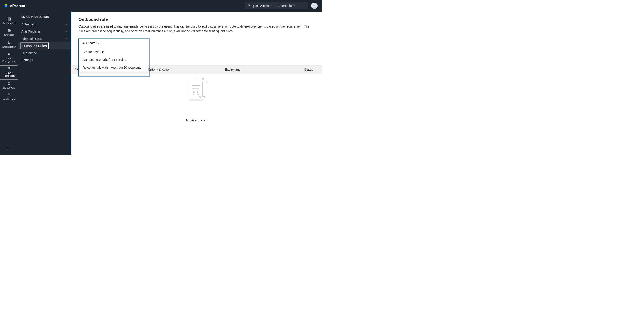  What do you see at coordinates (84, 44) in the screenshot?
I see `plus-icon: ＋` at bounding box center [84, 44].